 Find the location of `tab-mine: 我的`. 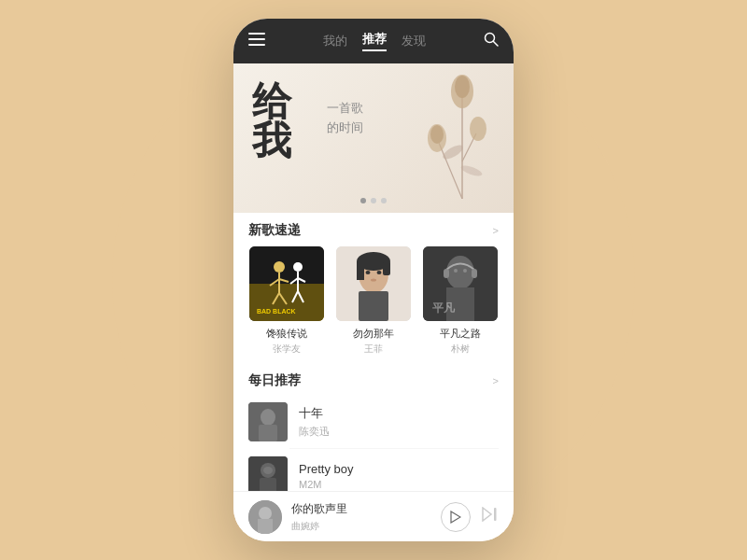

tab-mine: 我的 is located at coordinates (335, 41).